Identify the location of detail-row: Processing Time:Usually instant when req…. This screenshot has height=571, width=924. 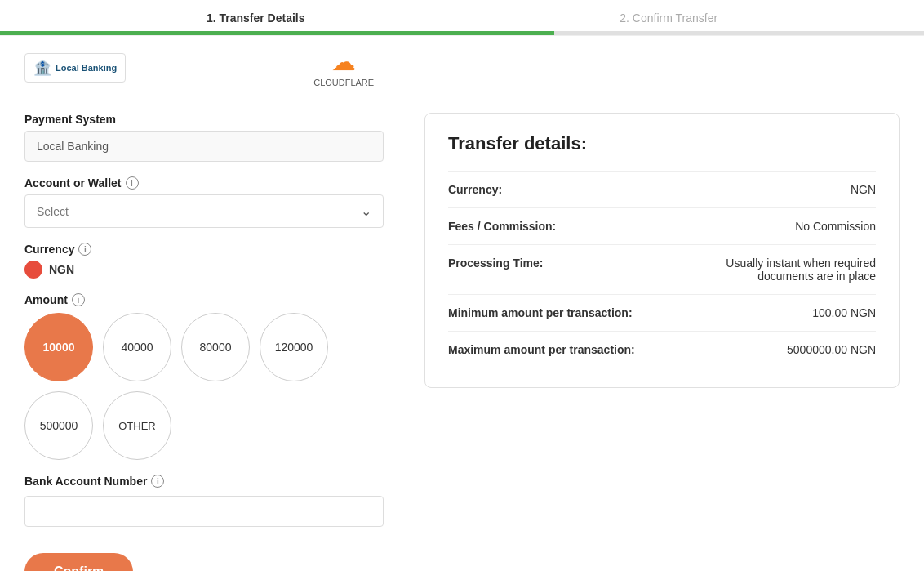
(662, 270).